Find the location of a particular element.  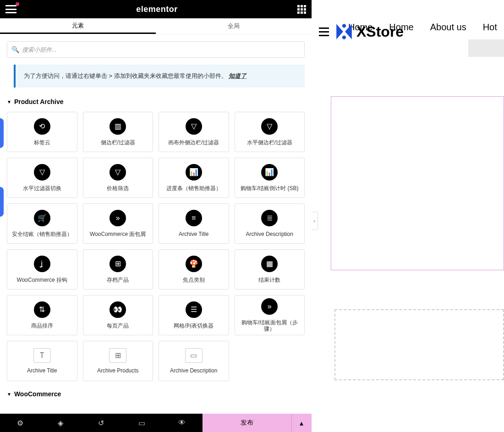

widget-label: 焦点类别 is located at coordinates (194, 280).